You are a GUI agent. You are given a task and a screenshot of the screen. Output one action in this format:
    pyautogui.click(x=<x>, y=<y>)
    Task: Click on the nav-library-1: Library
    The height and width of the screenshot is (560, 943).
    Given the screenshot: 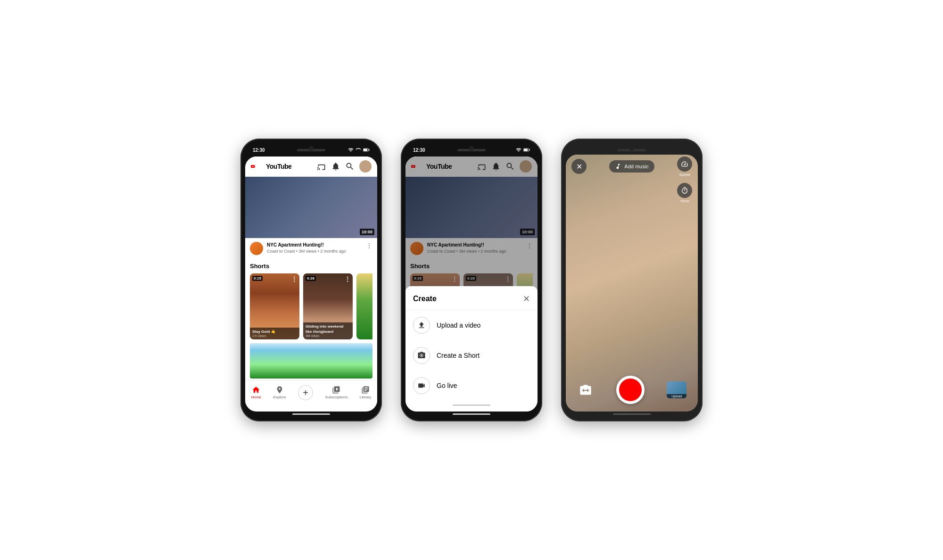 What is the action you would take?
    pyautogui.click(x=365, y=392)
    